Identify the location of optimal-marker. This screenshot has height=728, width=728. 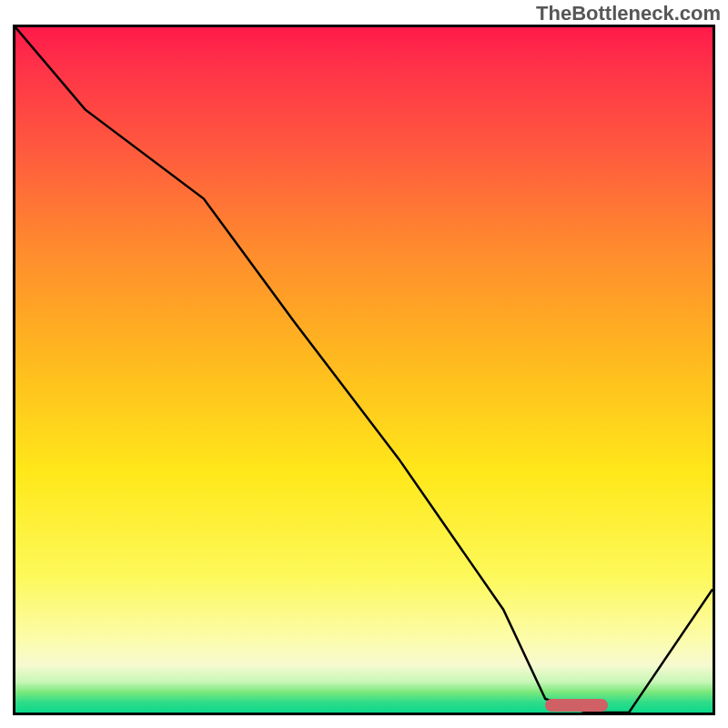
(577, 705).